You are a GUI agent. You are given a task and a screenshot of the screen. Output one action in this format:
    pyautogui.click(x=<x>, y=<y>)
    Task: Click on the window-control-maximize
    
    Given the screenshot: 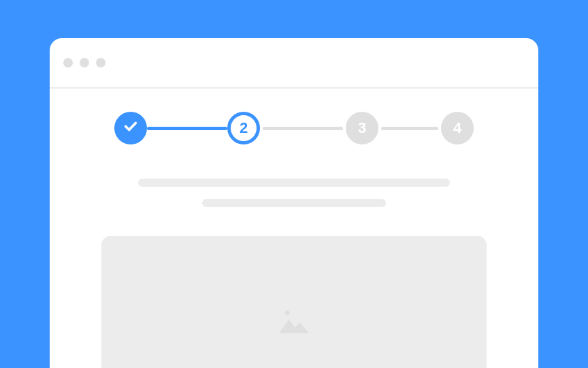 What is the action you would take?
    pyautogui.click(x=101, y=63)
    